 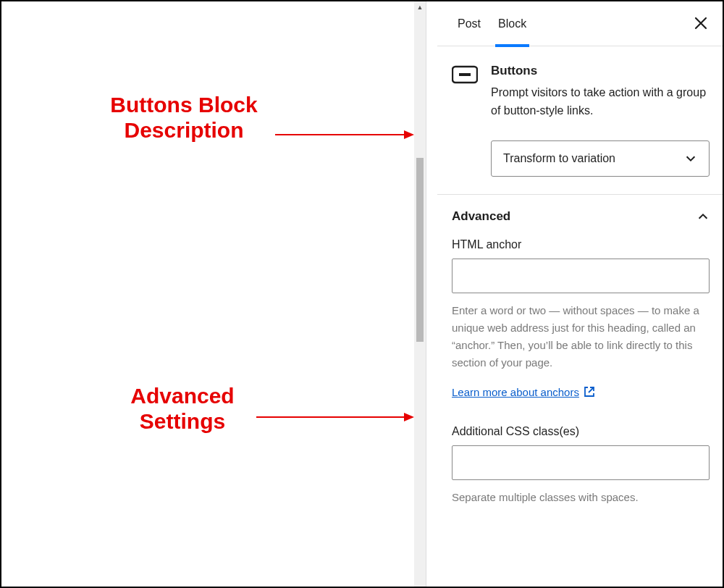 I want to click on advanced-heading: Advanced, so click(x=481, y=217).